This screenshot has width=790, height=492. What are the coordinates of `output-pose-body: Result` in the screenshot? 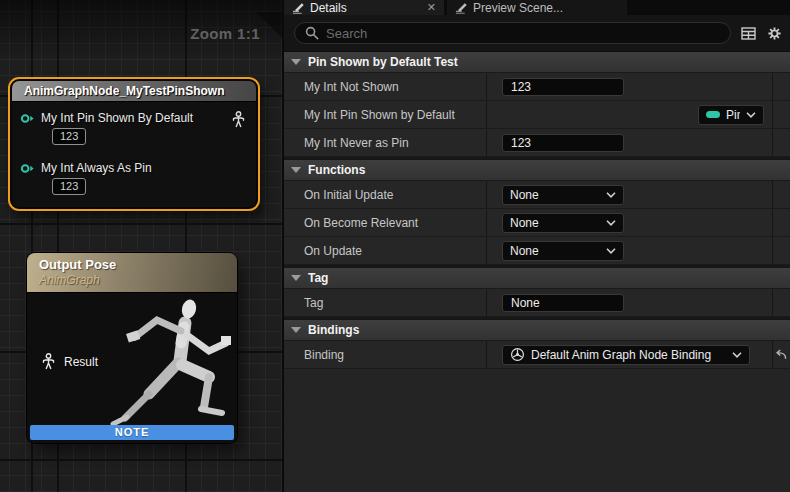 It's located at (132, 362).